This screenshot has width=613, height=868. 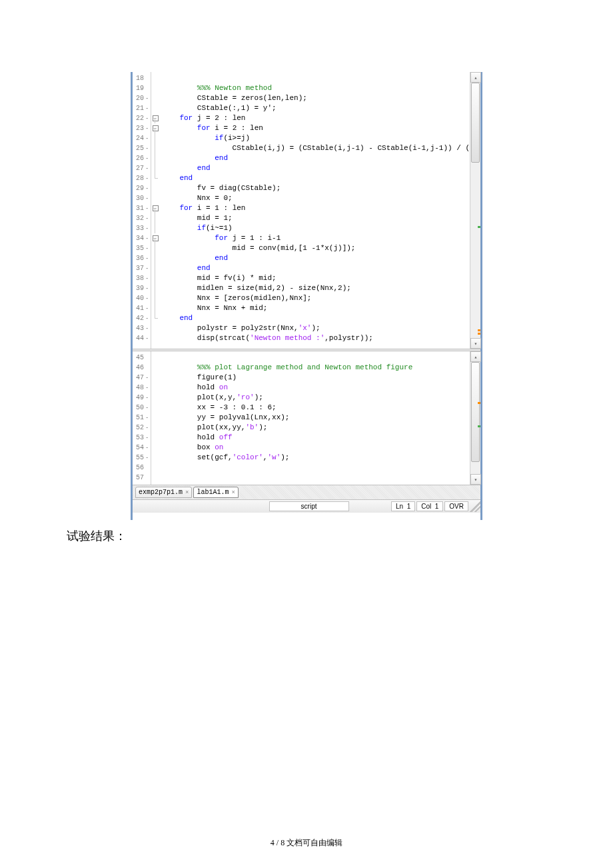 What do you see at coordinates (161, 492) in the screenshot?
I see `tab-label: exmp2p7p1.m` at bounding box center [161, 492].